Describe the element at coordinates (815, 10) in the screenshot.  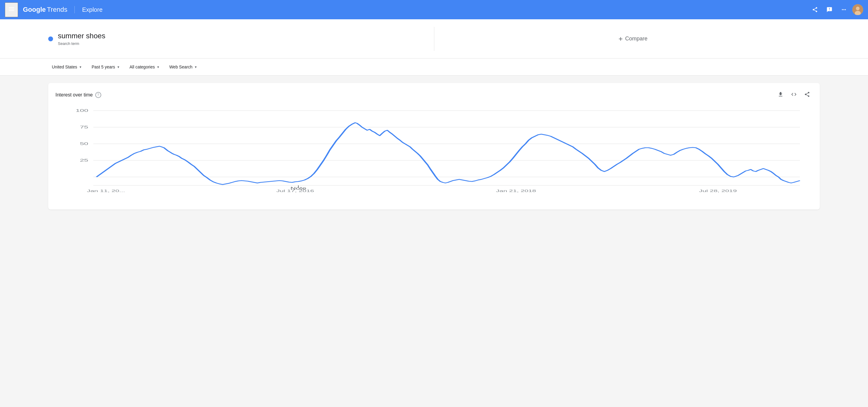
I see `share-button` at that location.